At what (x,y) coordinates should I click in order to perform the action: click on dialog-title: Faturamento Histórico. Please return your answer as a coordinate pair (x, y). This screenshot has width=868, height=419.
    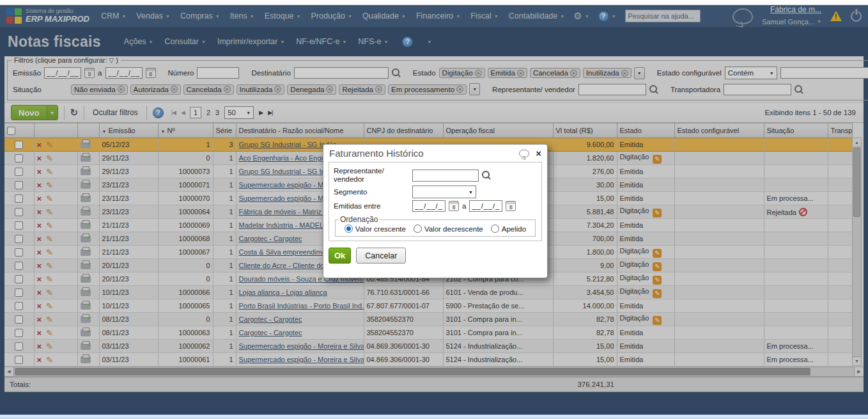
    Looking at the image, I should click on (424, 154).